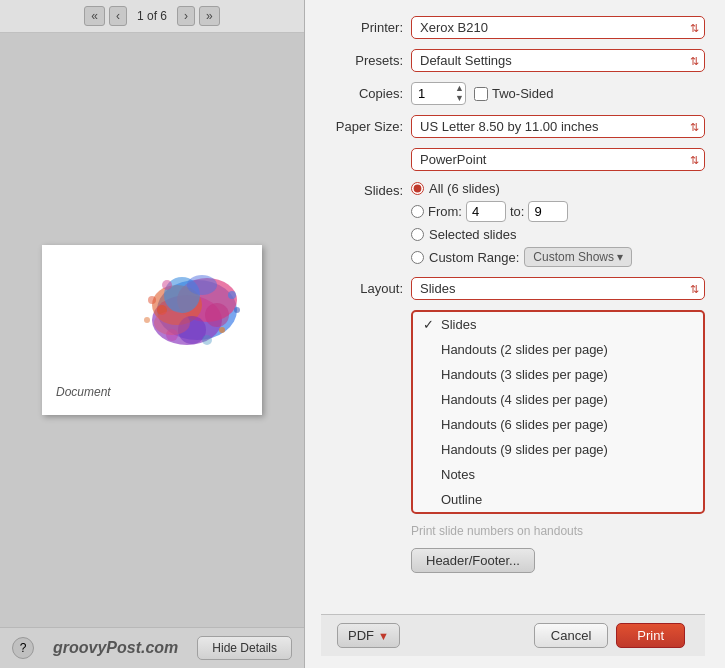 This screenshot has height=668, width=725. Describe the element at coordinates (513, 60) in the screenshot. I see `presets-row: Presets: Default Settings` at that location.